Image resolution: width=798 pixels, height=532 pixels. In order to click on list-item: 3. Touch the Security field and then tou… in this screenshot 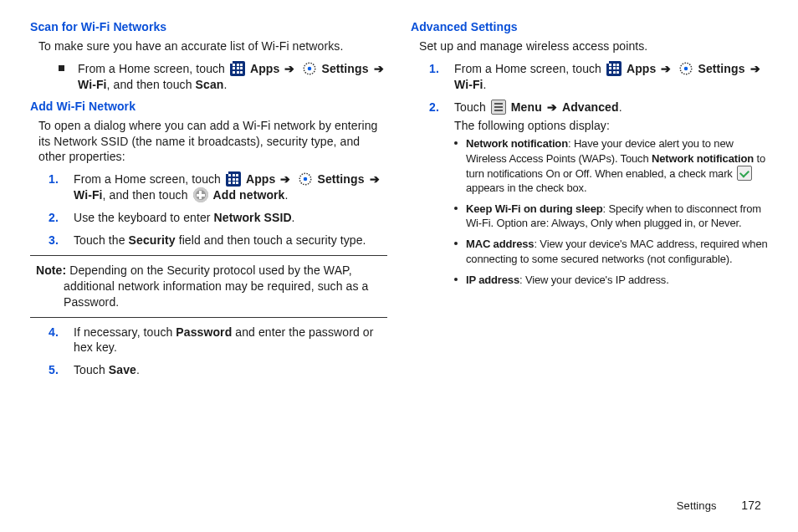, I will do `click(209, 241)`.